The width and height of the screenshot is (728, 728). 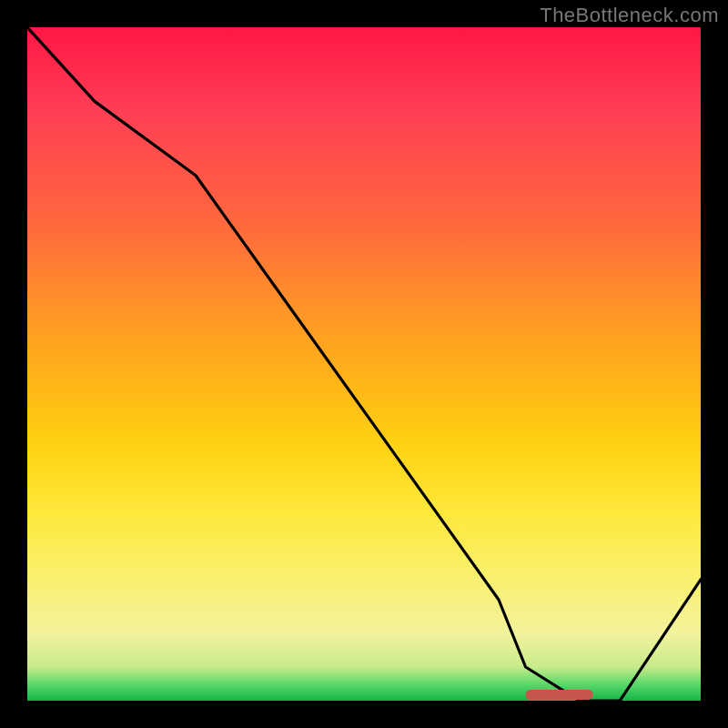 I want to click on watermark-label: TheBottleneck.com, so click(x=630, y=15).